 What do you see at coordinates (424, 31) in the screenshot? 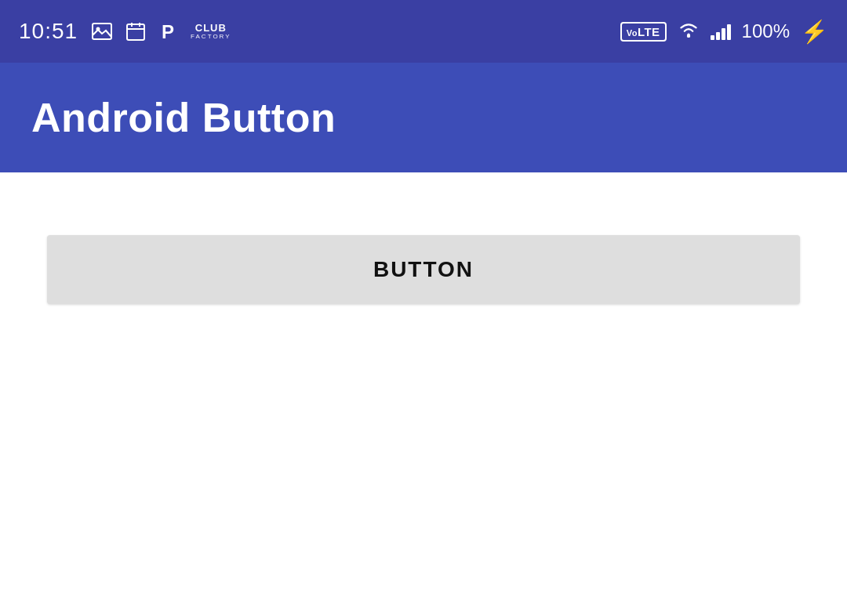
I see `status-bar: 10:51 P CLUB FAC` at bounding box center [424, 31].